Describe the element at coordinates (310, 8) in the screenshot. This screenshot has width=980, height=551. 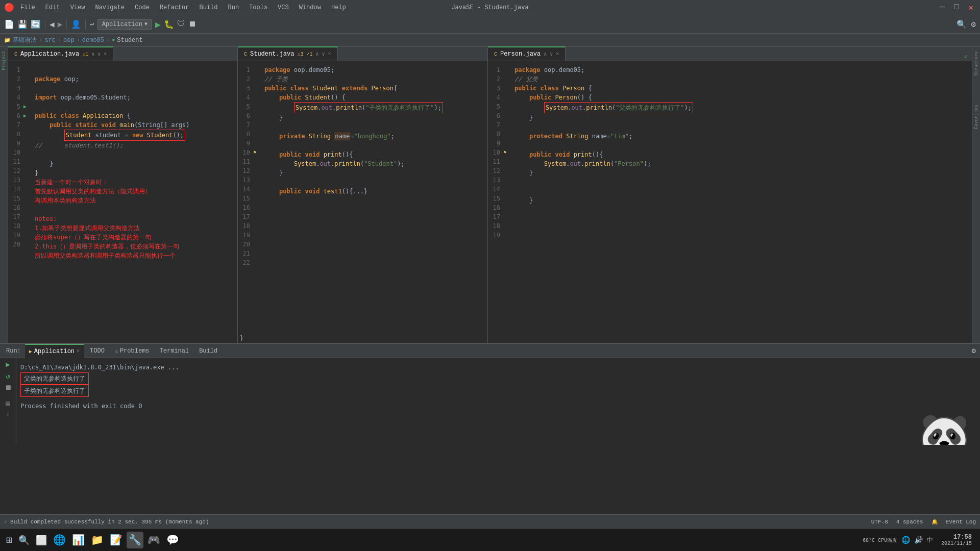
I see `window-menu: Window` at that location.